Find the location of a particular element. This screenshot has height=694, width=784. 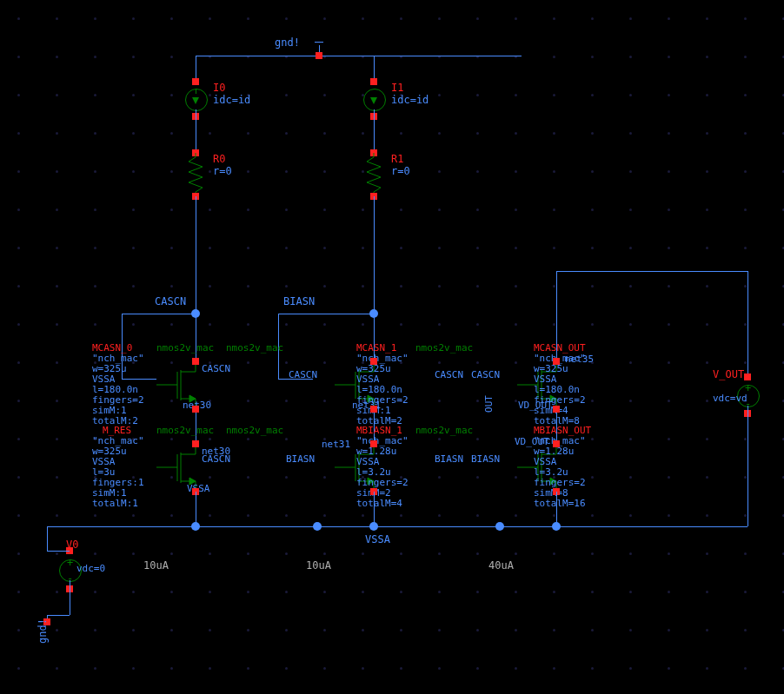

mres-params: "nch_mac" w=325u VSSA l=3u fingers:1 sim… is located at coordinates (118, 473).